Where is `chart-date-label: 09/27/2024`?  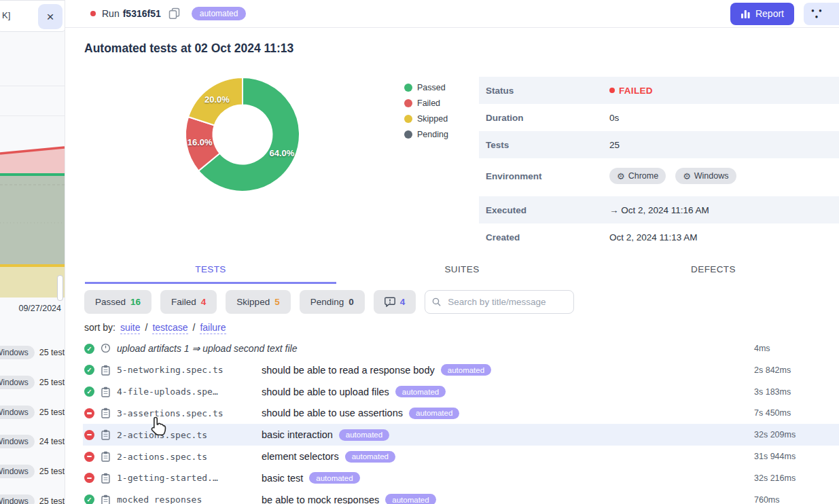 chart-date-label: 09/27/2024 is located at coordinates (39, 308).